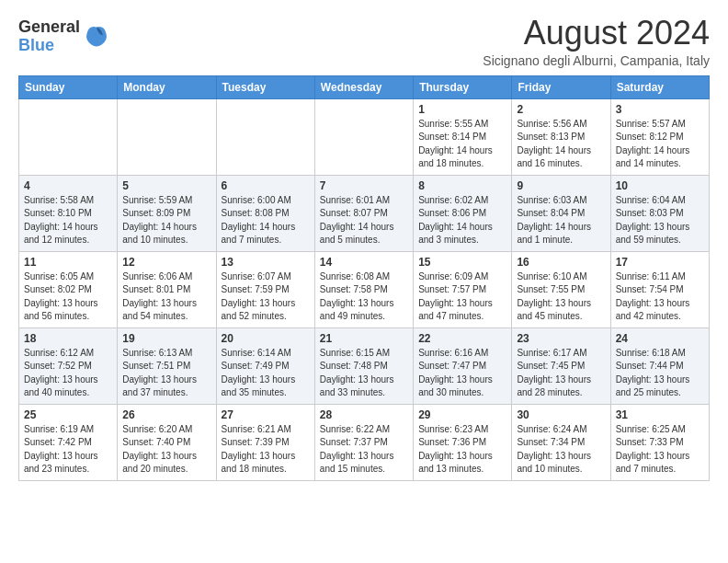 This screenshot has width=728, height=563. What do you see at coordinates (660, 373) in the screenshot?
I see `day-info: Sunrise: 6:18 AMSunset: 7:44 PMDaylight:…` at bounding box center [660, 373].